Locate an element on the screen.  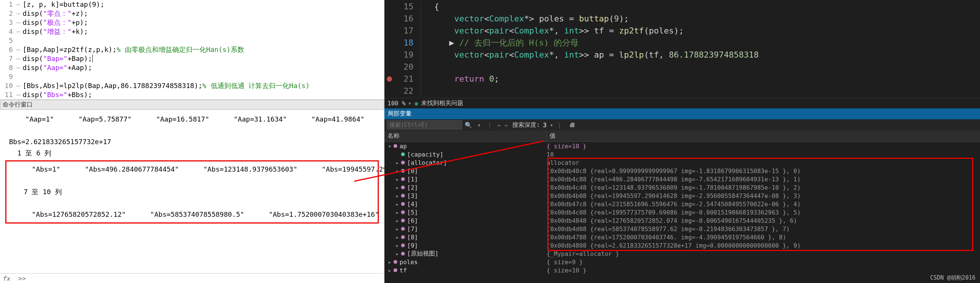
var-name: [8] is located at coordinates (412, 237).